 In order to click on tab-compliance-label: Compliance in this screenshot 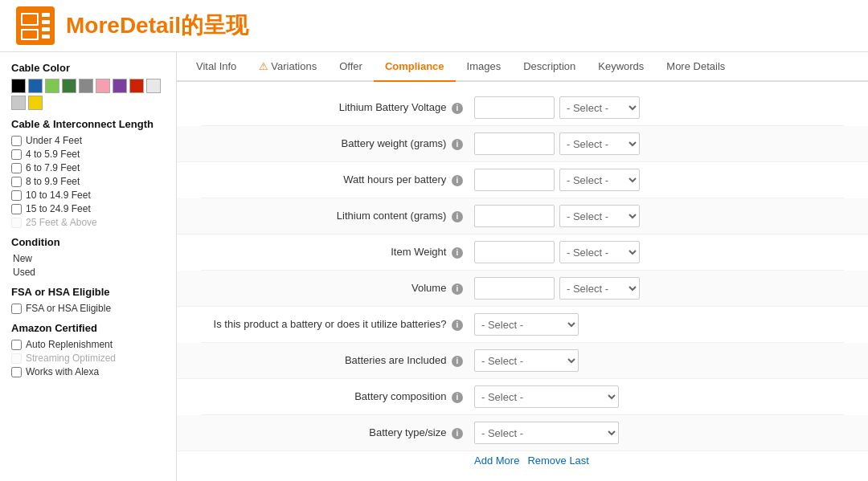, I will do `click(415, 66)`.